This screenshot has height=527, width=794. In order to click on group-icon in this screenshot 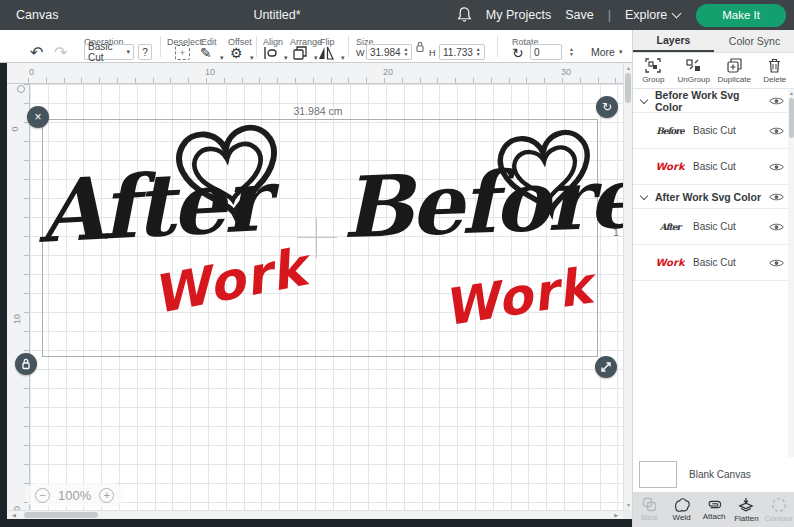, I will do `click(653, 66)`.